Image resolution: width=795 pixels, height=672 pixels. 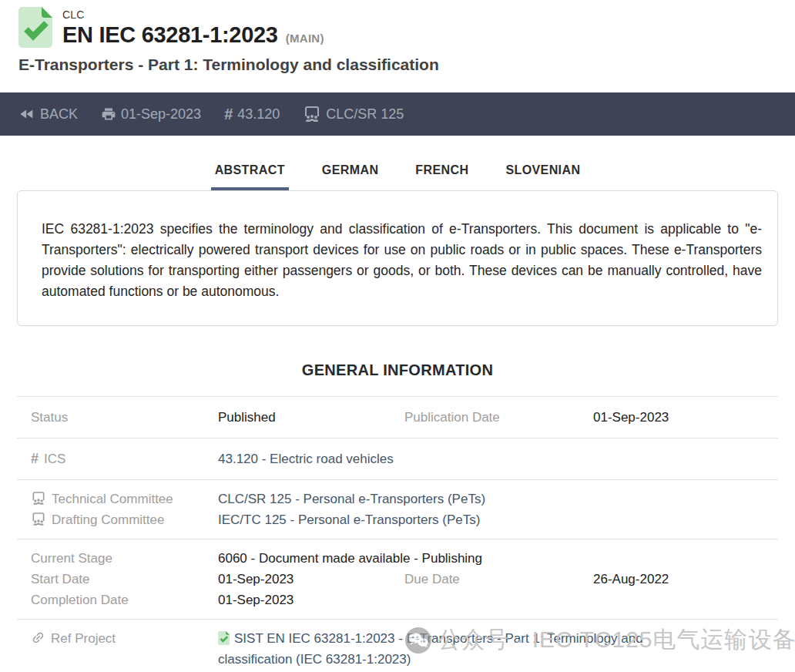 I want to click on abstract-text: IEC 63281-1:2023 specifies the terminolo…, so click(x=402, y=260).